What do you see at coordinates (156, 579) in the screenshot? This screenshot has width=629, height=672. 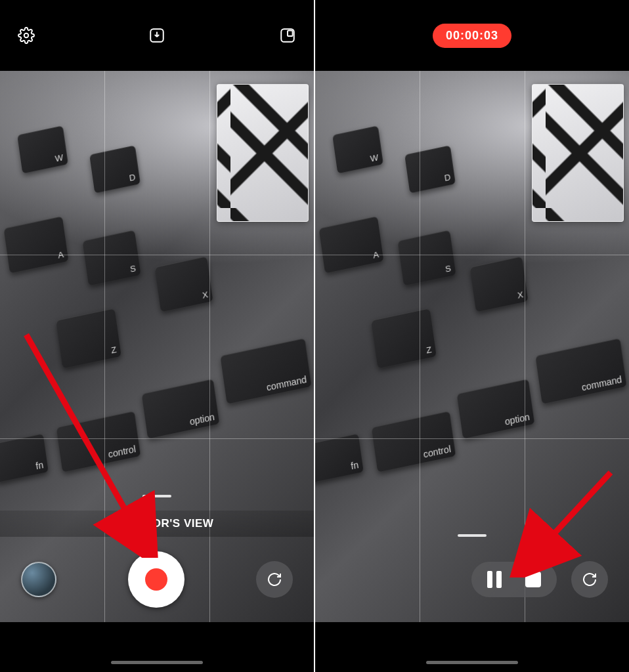 I see `record-button` at bounding box center [156, 579].